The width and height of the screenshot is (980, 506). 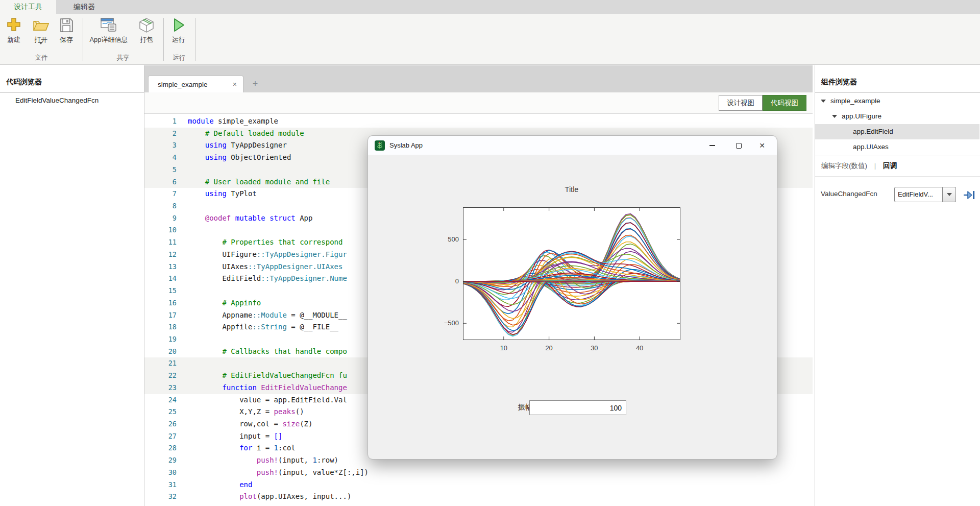 I want to click on tree-item-label: app.UIAxes, so click(x=871, y=147).